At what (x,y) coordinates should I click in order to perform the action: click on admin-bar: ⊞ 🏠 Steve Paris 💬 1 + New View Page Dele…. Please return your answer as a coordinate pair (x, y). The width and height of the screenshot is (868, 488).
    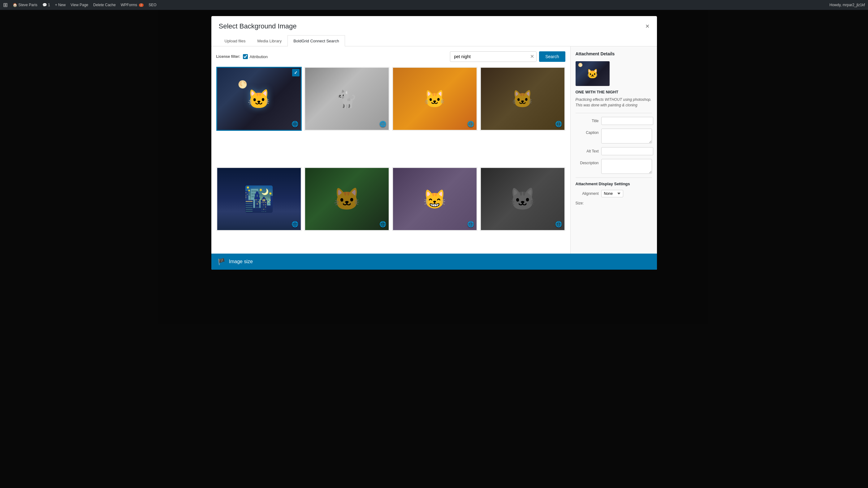
    Looking at the image, I should click on (434, 5).